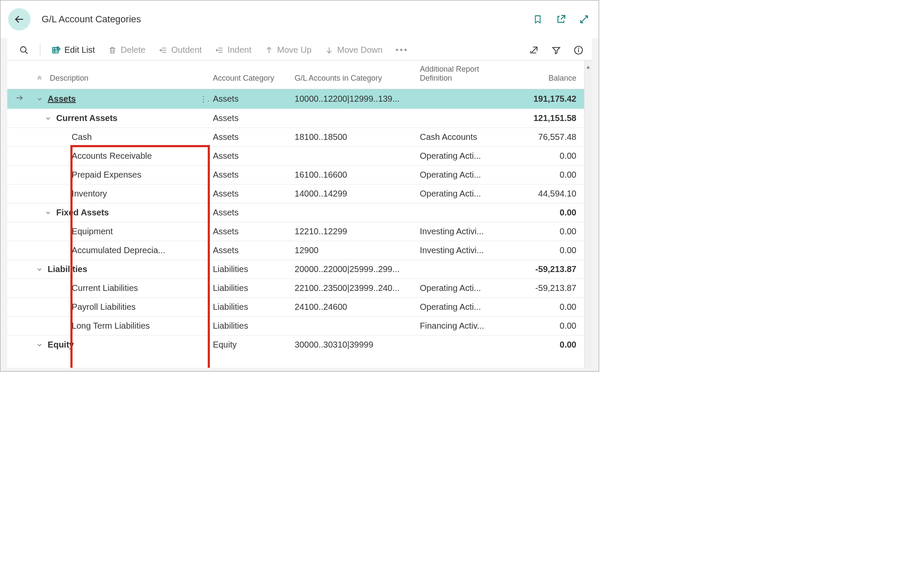  Describe the element at coordinates (353, 137) in the screenshot. I see `cell-gl-accounts: 18100..18500` at that location.